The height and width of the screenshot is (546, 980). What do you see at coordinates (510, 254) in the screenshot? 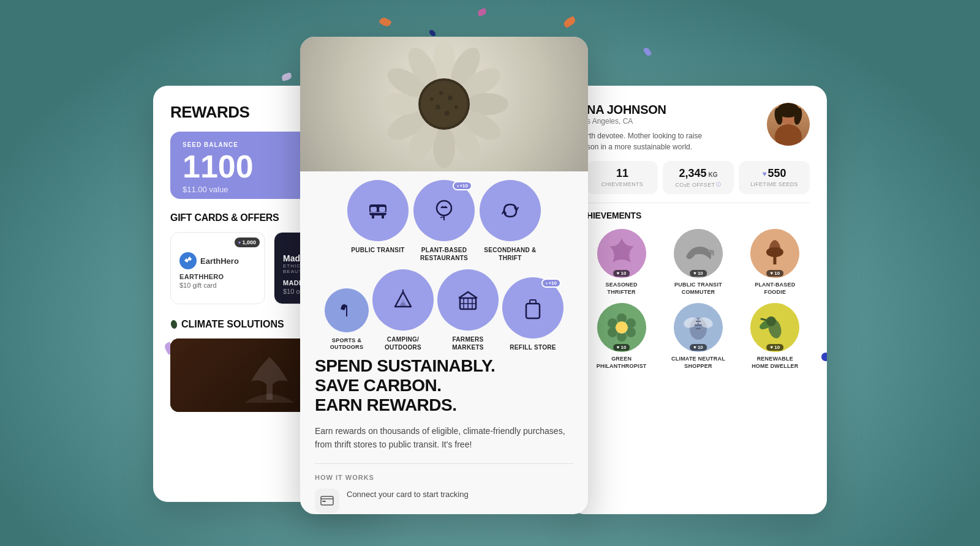
I see `secondhand-label: SECONDHAND &THRIFT` at bounding box center [510, 254].